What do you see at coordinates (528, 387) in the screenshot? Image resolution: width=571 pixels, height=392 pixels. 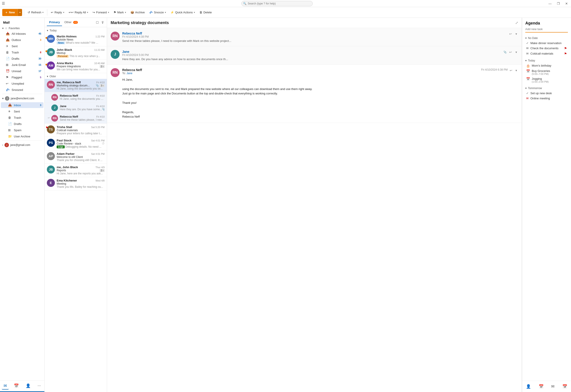 I see `agenda-contacts-button: 👤` at bounding box center [528, 387].